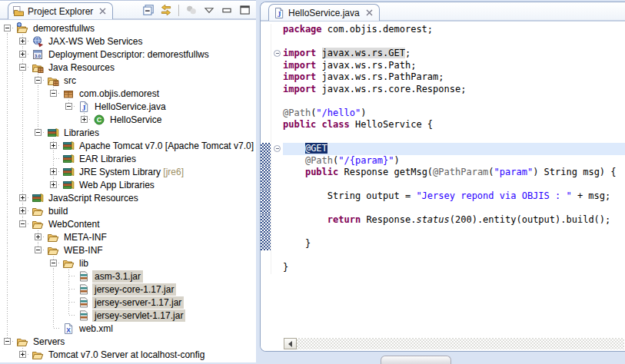 Image resolution: width=625 pixels, height=364 pixels. I want to click on code-line-8: @Path("/hello"), so click(443, 114).